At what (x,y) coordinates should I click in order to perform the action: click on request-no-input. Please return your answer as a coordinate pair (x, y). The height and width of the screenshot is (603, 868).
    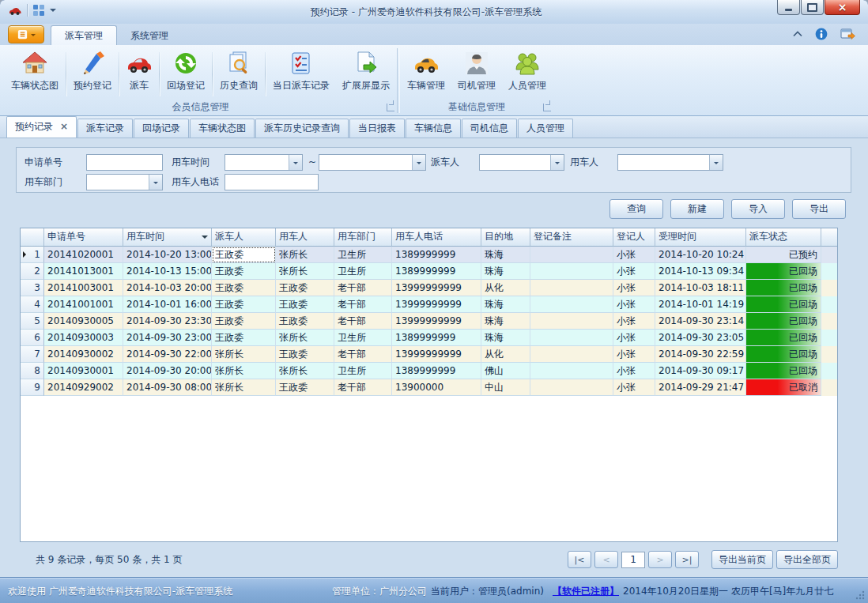
    Looking at the image, I should click on (125, 163).